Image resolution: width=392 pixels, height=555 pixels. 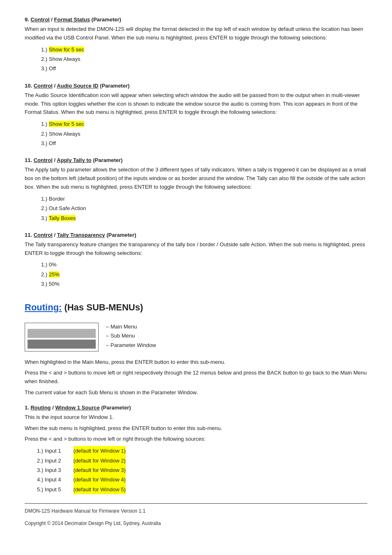 What do you see at coordinates (99, 489) in the screenshot?
I see `list-text: (default for Window 5)` at bounding box center [99, 489].